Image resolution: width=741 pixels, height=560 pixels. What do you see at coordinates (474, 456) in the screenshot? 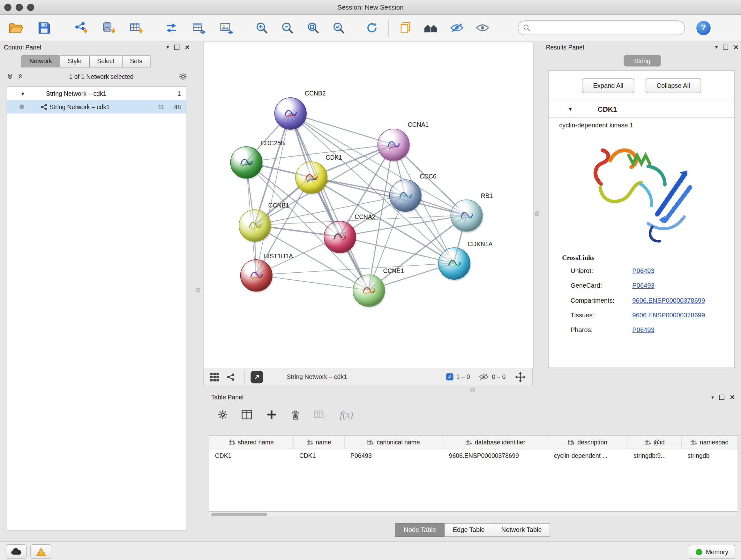
I see `table-row: CDK1CDK1P064939606.ENSP00000378699cyclin…` at bounding box center [474, 456].